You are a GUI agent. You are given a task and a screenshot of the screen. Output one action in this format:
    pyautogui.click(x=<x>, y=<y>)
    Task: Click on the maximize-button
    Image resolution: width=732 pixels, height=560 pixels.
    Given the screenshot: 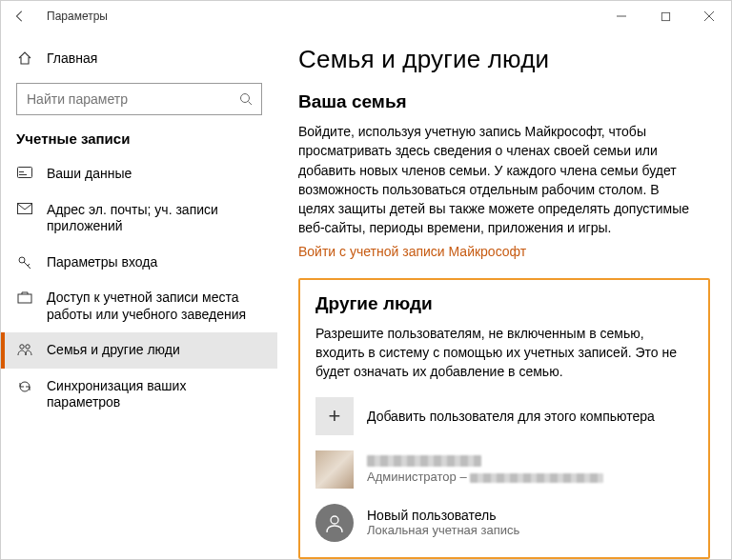 What is the action you would take?
    pyautogui.click(x=665, y=16)
    